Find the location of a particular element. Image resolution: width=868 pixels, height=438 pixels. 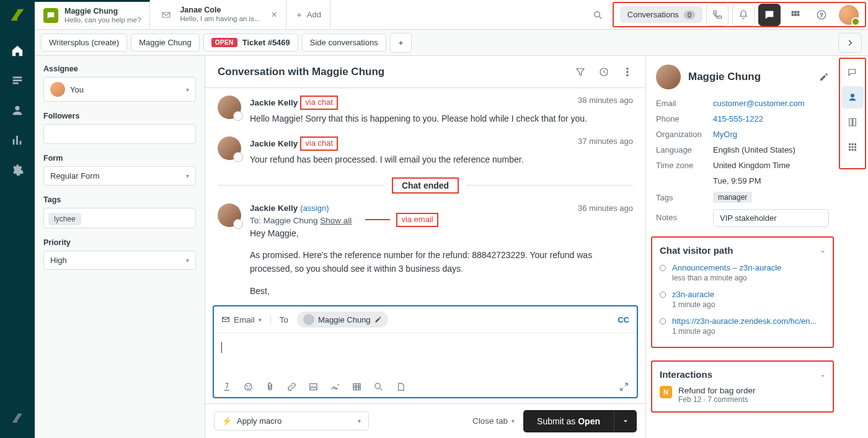

plus-icon: ＋ is located at coordinates (299, 15).